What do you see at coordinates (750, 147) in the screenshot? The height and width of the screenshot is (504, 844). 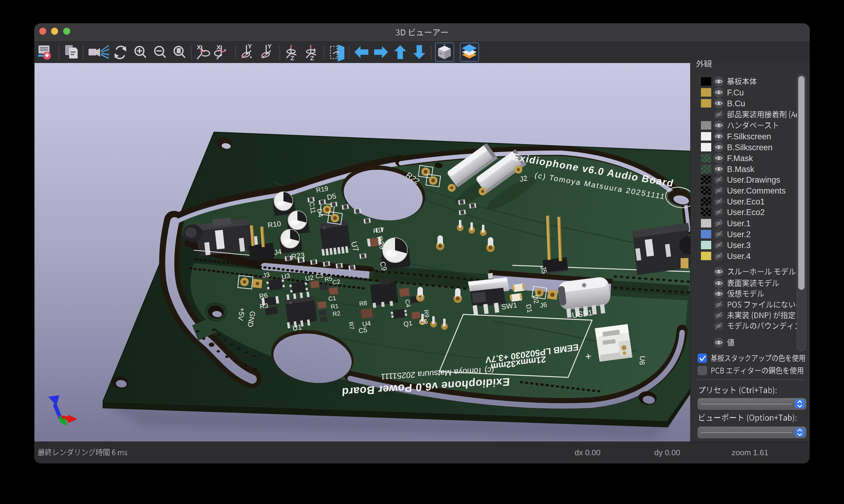 I see `svg-text: B.Silkscreen` at bounding box center [750, 147].